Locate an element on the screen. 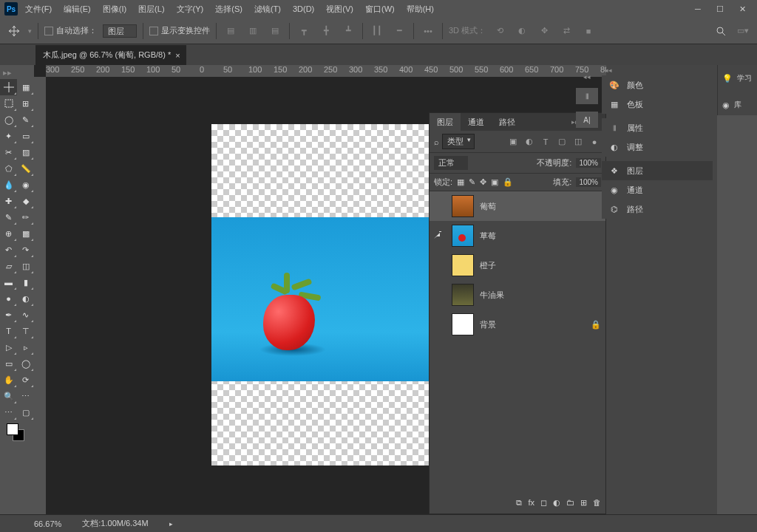 Image resolution: width=757 pixels, height=532 pixels. ruler-tool: 📏 is located at coordinates (25, 168).